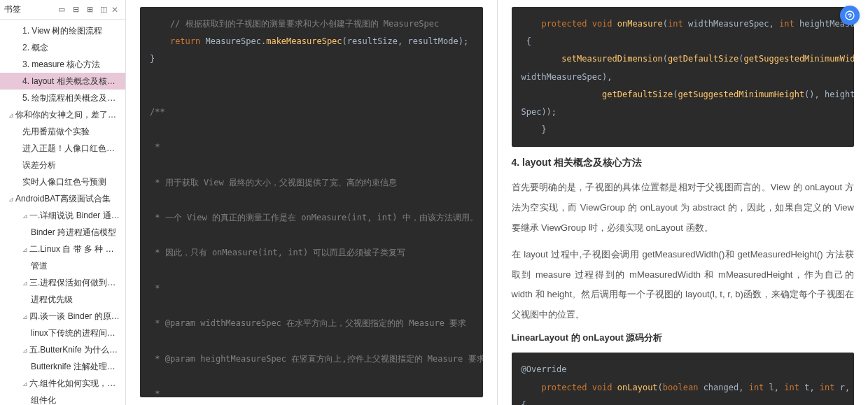 The height and width of the screenshot is (405, 868). Describe the element at coordinates (63, 182) in the screenshot. I see `bookmark-item: 实时人像口红色号预测` at that location.